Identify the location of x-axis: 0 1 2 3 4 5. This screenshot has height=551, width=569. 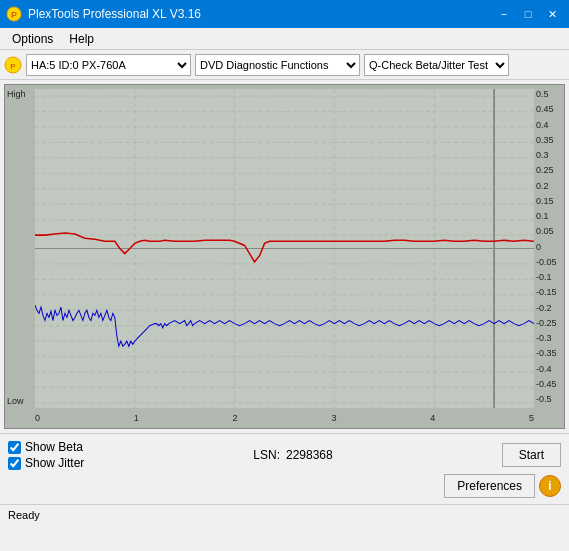
(284, 418).